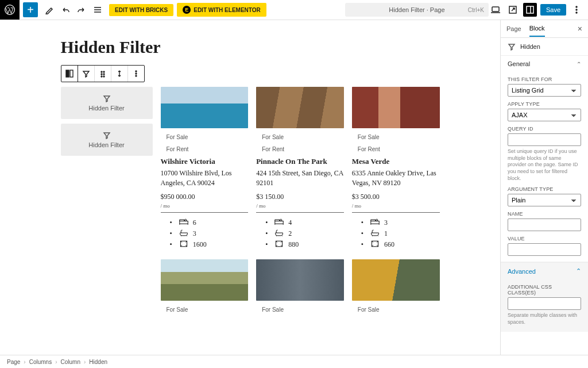 The width and height of the screenshot is (588, 368). Describe the element at coordinates (577, 10) in the screenshot. I see `options-menu-button` at that location.